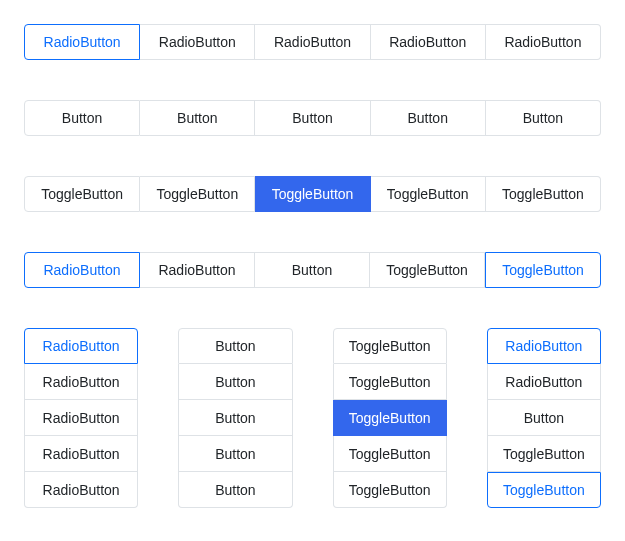 The image size is (625, 541). What do you see at coordinates (390, 418) in the screenshot?
I see `toggle-button-group-vertical: ToggleButton ToggleButton ToggleButton T…` at bounding box center [390, 418].